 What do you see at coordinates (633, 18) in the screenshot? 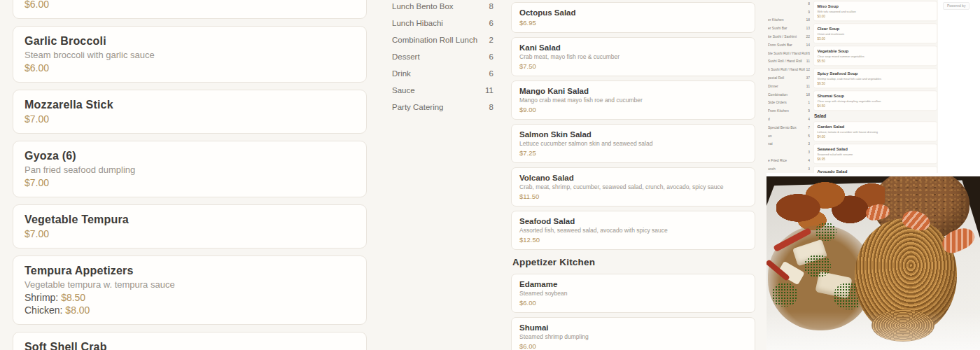
I see `menu-item-card: Octopus Salad $6.95` at bounding box center [633, 18].